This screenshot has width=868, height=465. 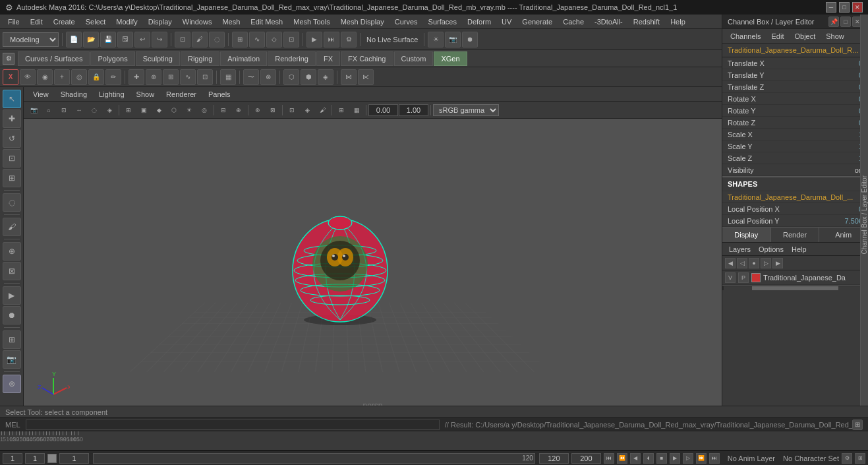 I want to click on tool-plus-btn: +, so click(x=62, y=77).